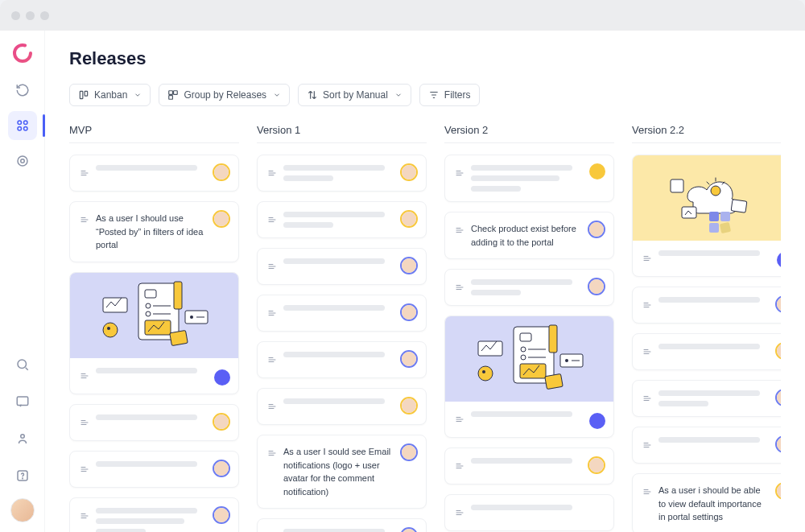 This screenshot has height=532, width=805. Describe the element at coordinates (224, 95) in the screenshot. I see `group-by-selector: Group by Releases` at that location.